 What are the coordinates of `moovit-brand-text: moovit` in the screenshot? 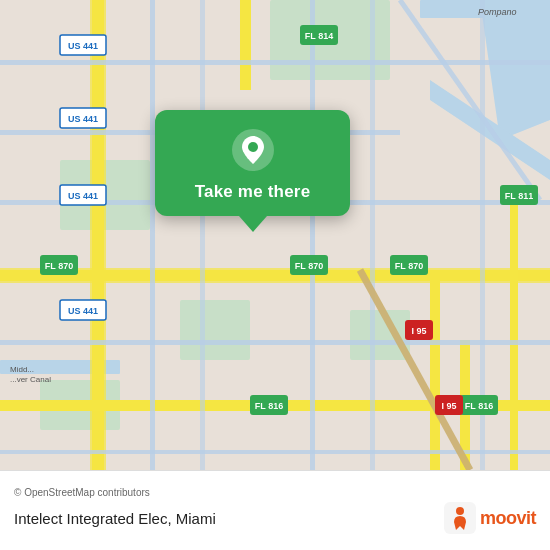 It's located at (508, 518).